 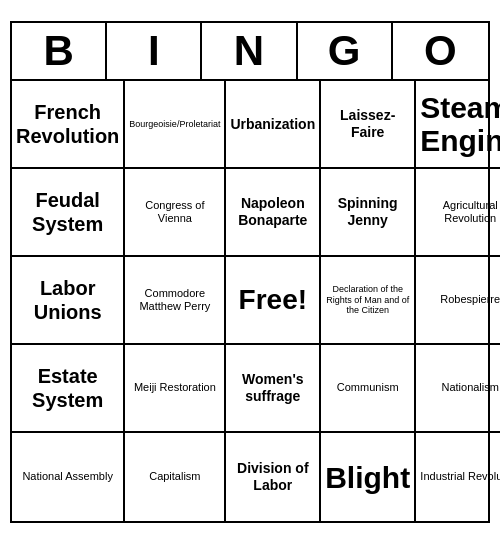 What do you see at coordinates (175, 388) in the screenshot?
I see `cell-text-16: Meiji Restoration` at bounding box center [175, 388].